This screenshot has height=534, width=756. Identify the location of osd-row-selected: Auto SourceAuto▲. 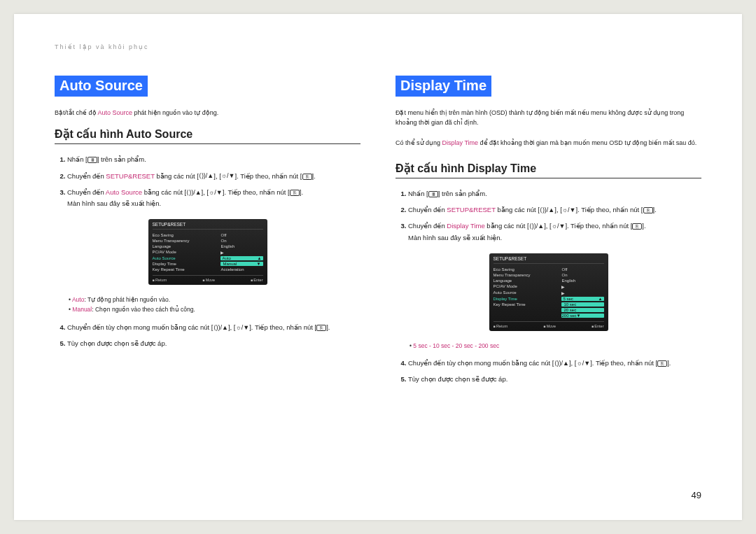
(208, 258).